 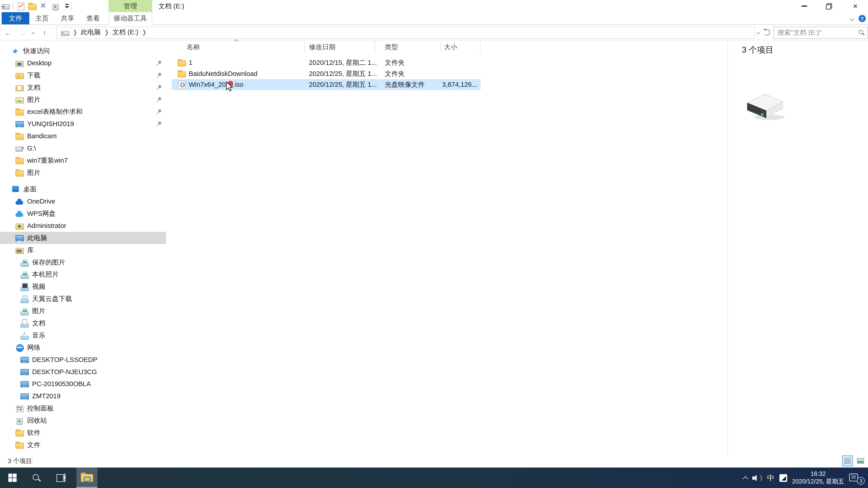 I want to click on breadcrumb-this-pc: 此电脑, so click(x=91, y=32).